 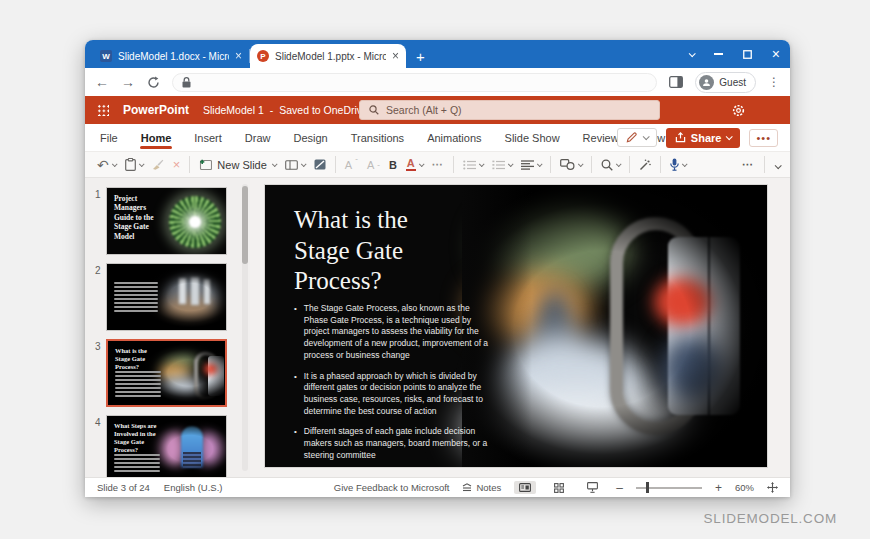 I want to click on font-color-button: A, so click(x=414, y=164).